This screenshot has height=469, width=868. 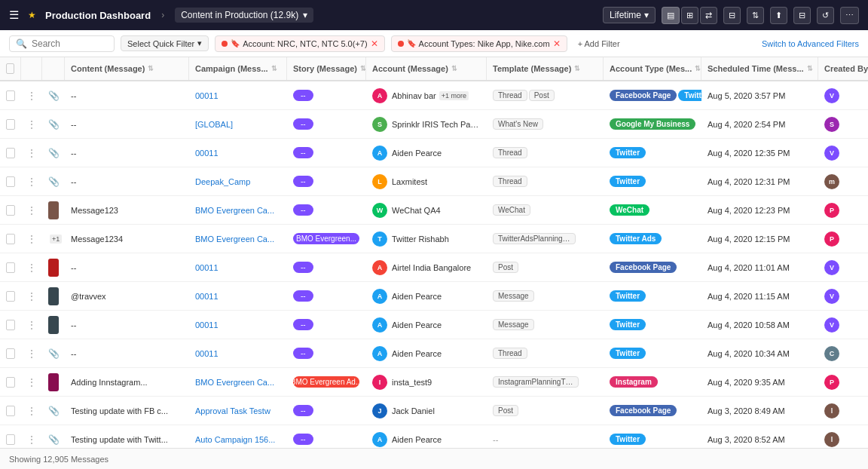 I want to click on remove-account-filter-button: ✕, so click(x=374, y=44).